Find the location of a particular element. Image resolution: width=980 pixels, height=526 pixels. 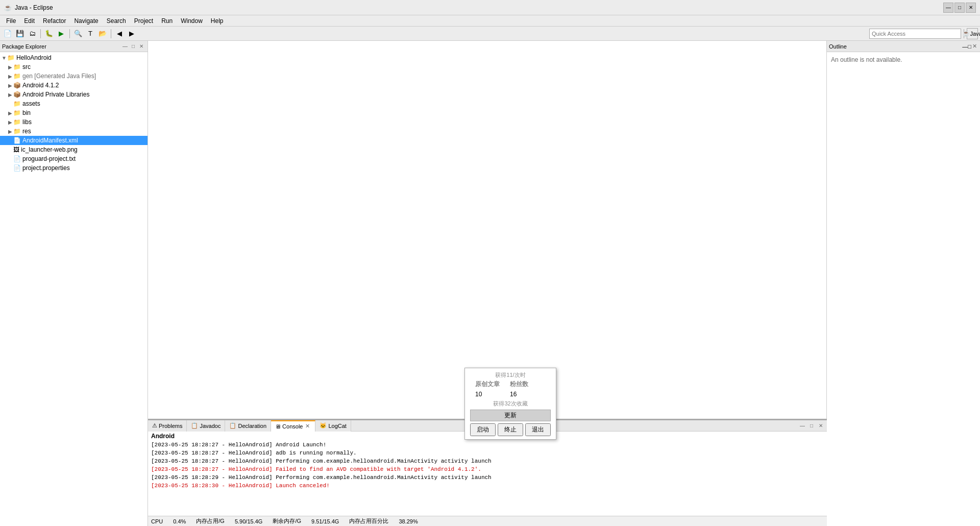

projectprops-icon: 📄 is located at coordinates (17, 168).